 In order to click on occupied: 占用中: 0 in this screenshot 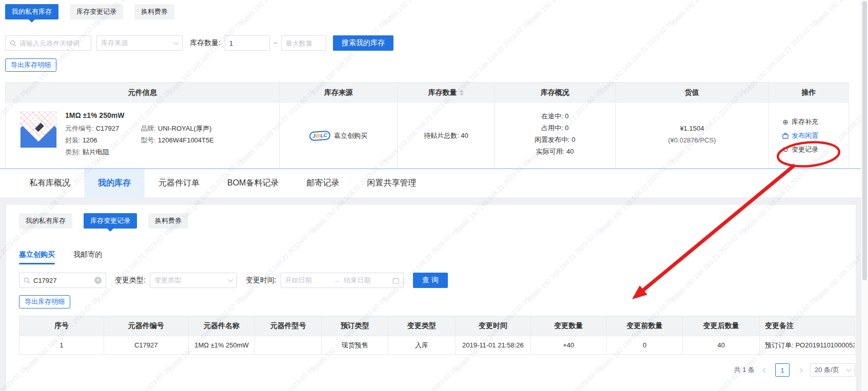, I will do `click(555, 128)`.